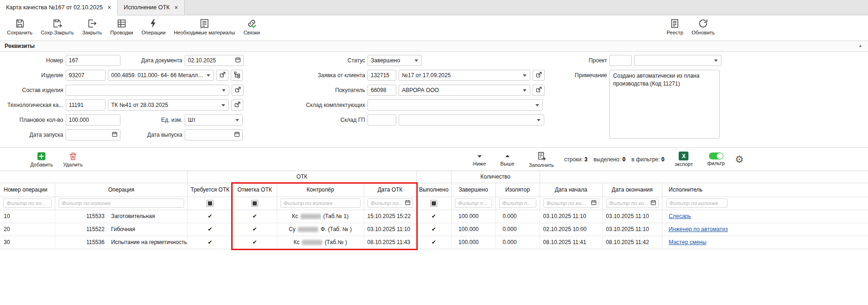 The height and width of the screenshot is (305, 868). What do you see at coordinates (576, 159) in the screenshot?
I see `rows-counter: строки: 3` at bounding box center [576, 159].